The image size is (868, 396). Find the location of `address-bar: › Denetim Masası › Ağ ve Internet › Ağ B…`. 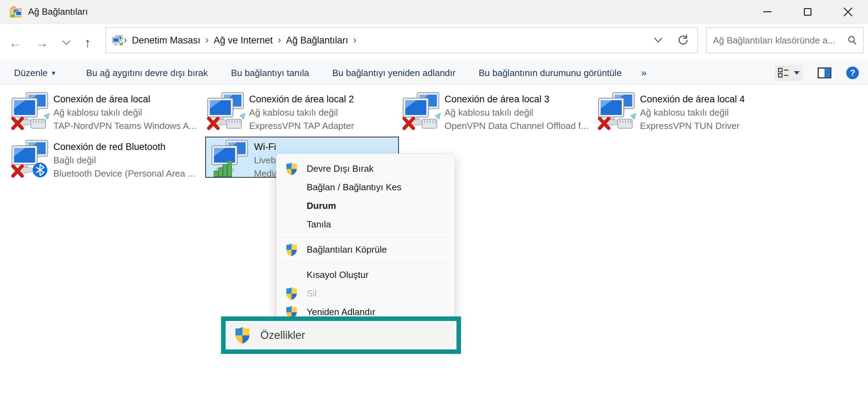

address-bar: › Denetim Masası › Ağ ve Internet › Ağ B… is located at coordinates (402, 40).